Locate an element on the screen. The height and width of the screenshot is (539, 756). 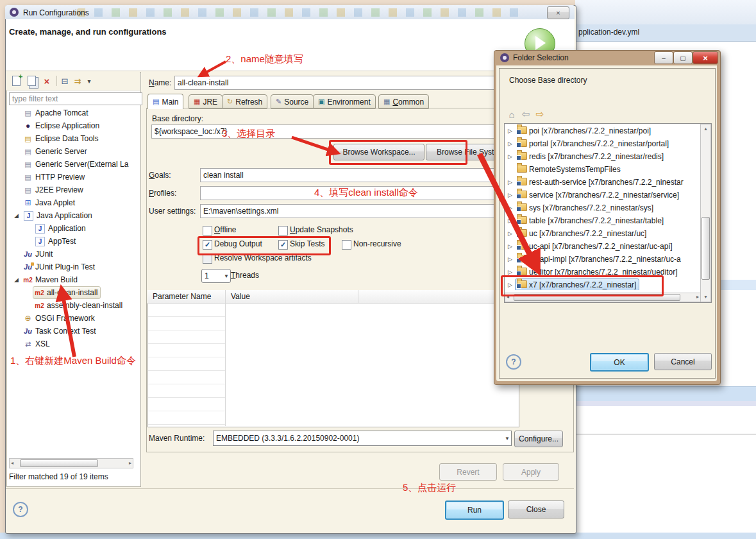
revert-button: Revert is located at coordinates (468, 472).